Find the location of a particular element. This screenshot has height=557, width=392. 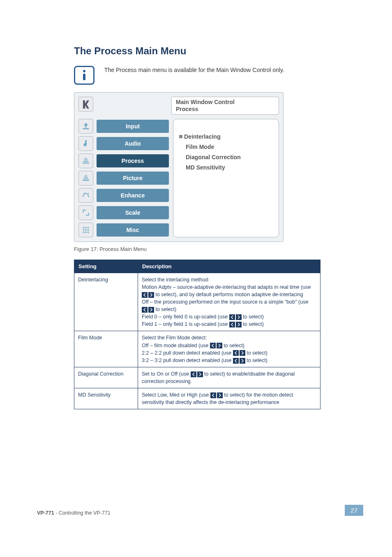

menu-item-scale: Scale is located at coordinates (124, 213).